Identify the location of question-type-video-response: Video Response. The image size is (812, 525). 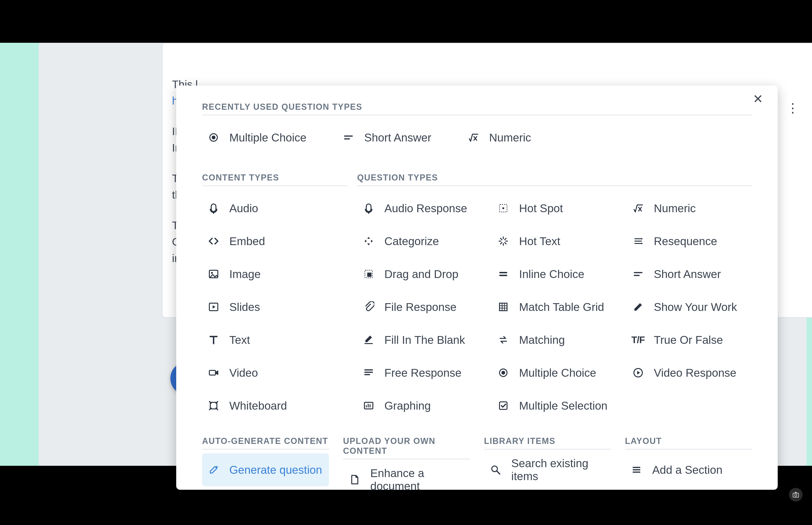
(689, 373).